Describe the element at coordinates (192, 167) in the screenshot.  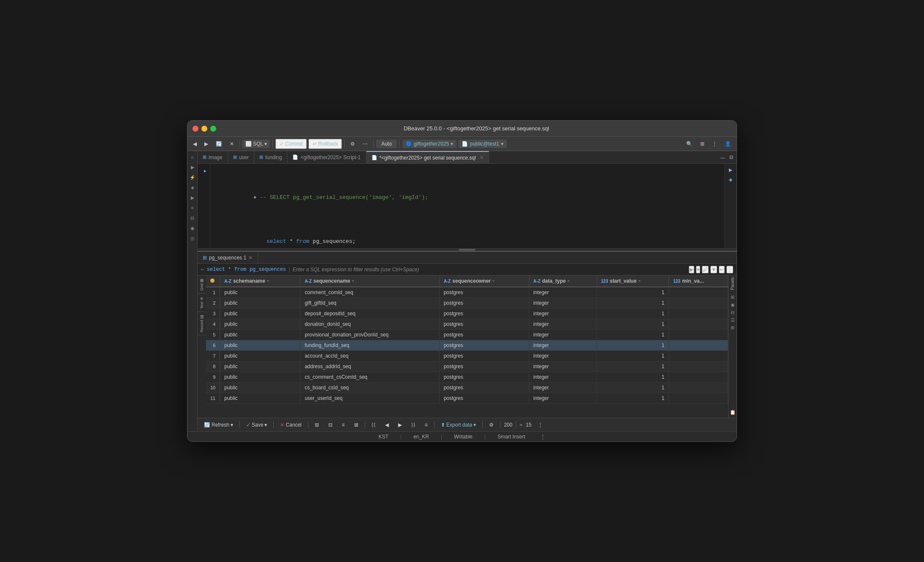
I see `sidebar-icon-play: ▶` at that location.